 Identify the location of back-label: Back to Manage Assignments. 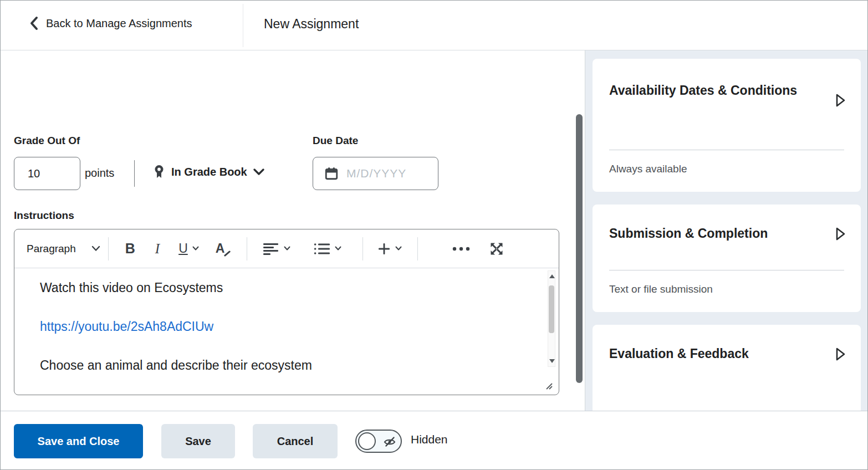
(119, 23).